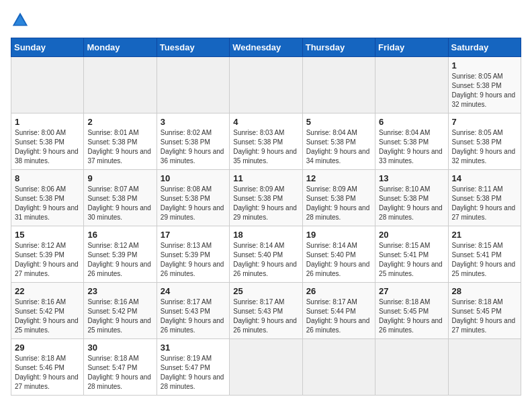 This screenshot has height=411, width=532. What do you see at coordinates (266, 198) in the screenshot?
I see `calendar-week-3: 8 Sunrise: 8:06 AMSunset: 5:38 PMDayligh…` at bounding box center [266, 198].